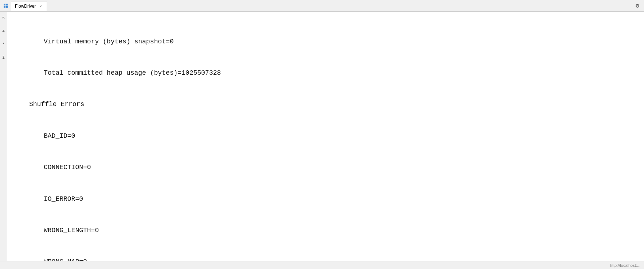  Describe the element at coordinates (6, 6) in the screenshot. I see `app-icon` at that location.